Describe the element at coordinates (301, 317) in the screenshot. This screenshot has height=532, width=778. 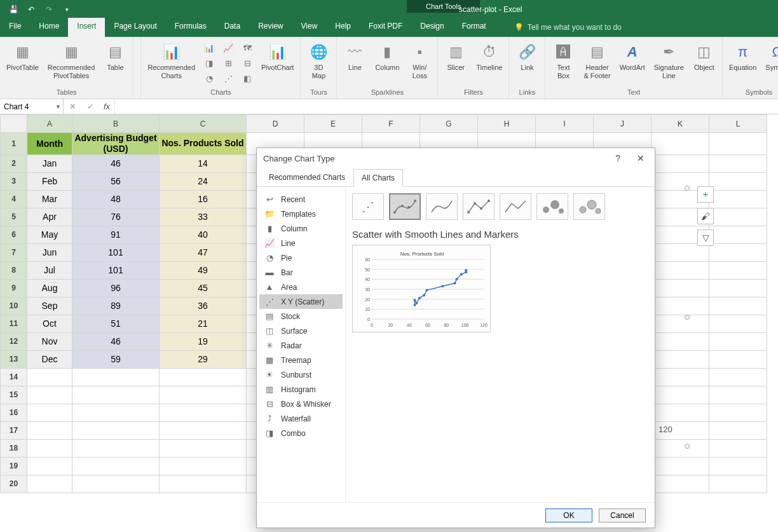
I see `chart-category-stock: ▤Stock` at that location.